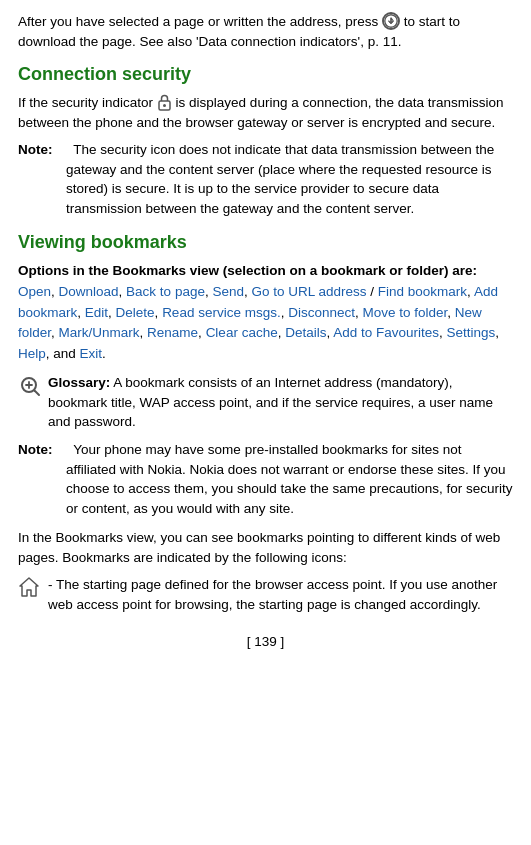  Describe the element at coordinates (386, 332) in the screenshot. I see `option-add-favourites: Add to Favourites` at that location.